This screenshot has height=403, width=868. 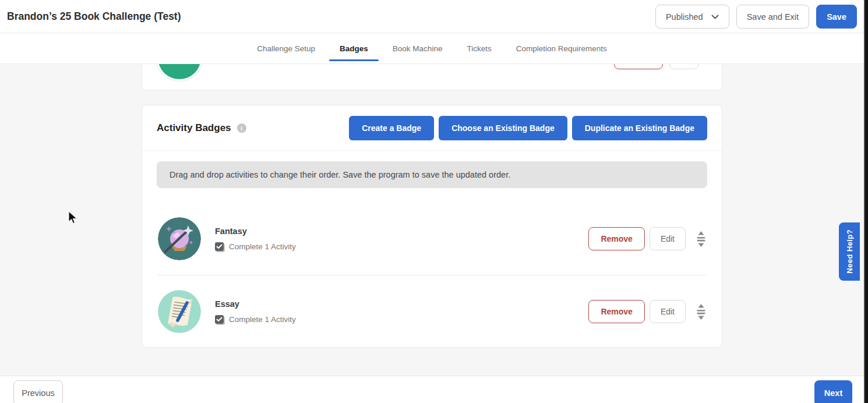 I want to click on activity-badges-header: Activity Badges i Create a Badge Choose …, so click(x=432, y=128).